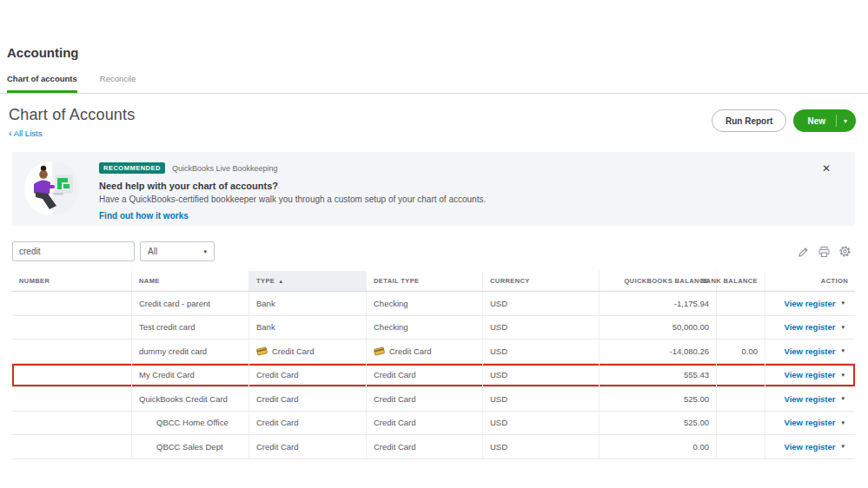 This screenshot has height=488, width=868. I want to click on column-header-currency: CURRENCY, so click(541, 281).